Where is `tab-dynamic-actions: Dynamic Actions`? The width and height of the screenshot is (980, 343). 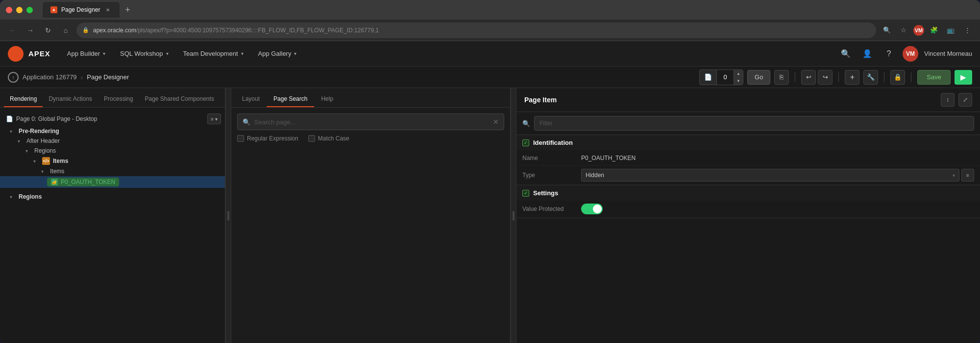 tab-dynamic-actions: Dynamic Actions is located at coordinates (71, 99).